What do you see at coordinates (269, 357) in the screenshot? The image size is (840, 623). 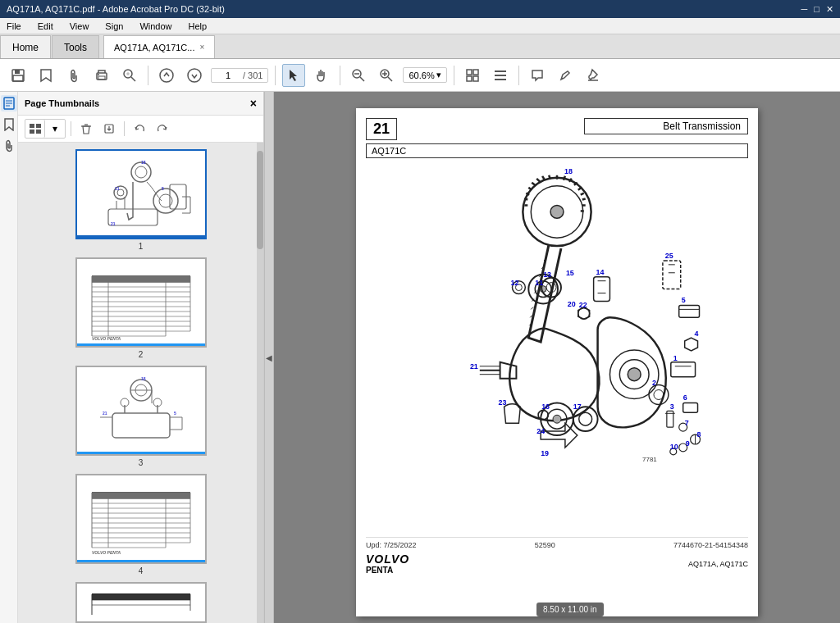 I see `panel-collapse-handle: ◀` at bounding box center [269, 357].